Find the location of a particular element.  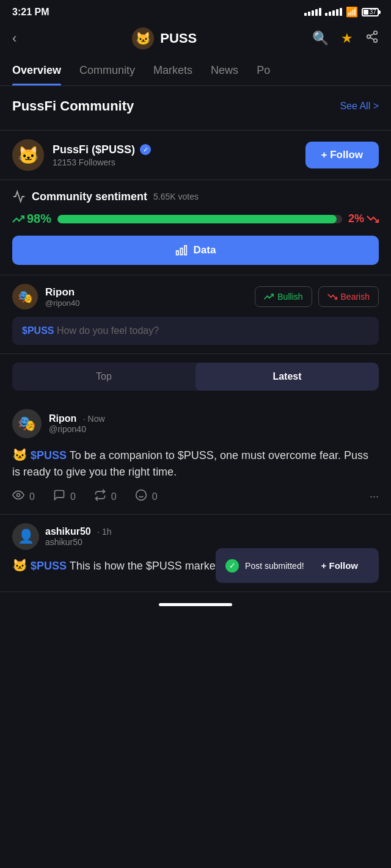

post-input-row: 🎭 Ripon @ripon40 Bullish Bearish is located at coordinates (196, 297).